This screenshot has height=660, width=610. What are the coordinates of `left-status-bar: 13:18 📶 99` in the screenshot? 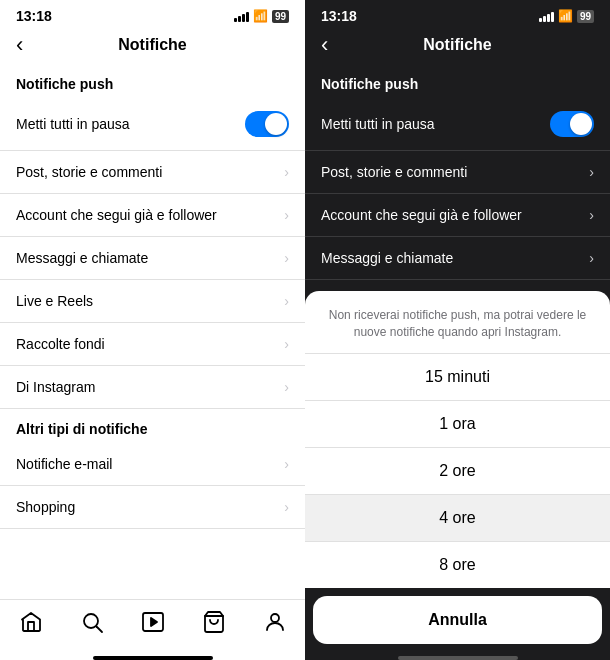 It's located at (152, 14).